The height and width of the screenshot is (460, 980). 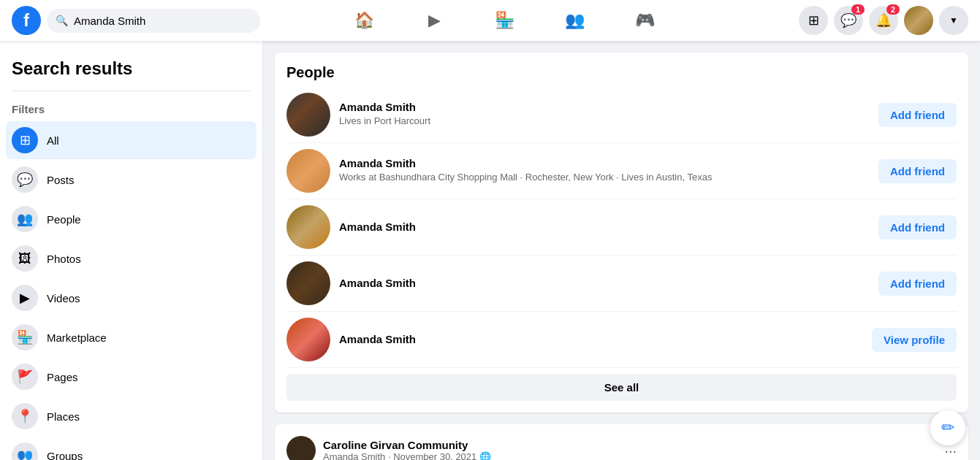 I want to click on sidebar-item-photos: 🖼 Photos, so click(x=132, y=258).